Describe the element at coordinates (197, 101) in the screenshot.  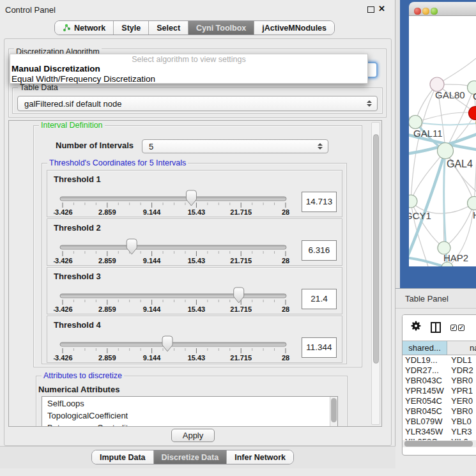
I see `table-data-group: Table Data galFiltered.sif default node` at that location.